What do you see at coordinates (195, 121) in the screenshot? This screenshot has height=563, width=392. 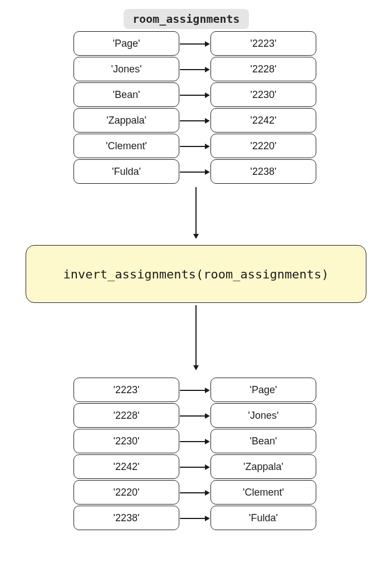 I see `pair-row: 'Zappala' '2242'` at bounding box center [195, 121].